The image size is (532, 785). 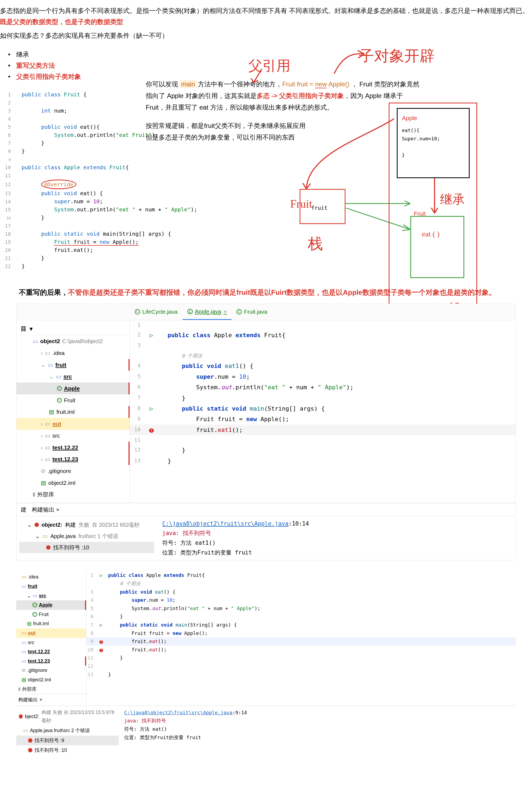 I want to click on intro-2: 如何实现多态？多态的实现具有三种充要条件（缺一不可）, so click(x=266, y=36).